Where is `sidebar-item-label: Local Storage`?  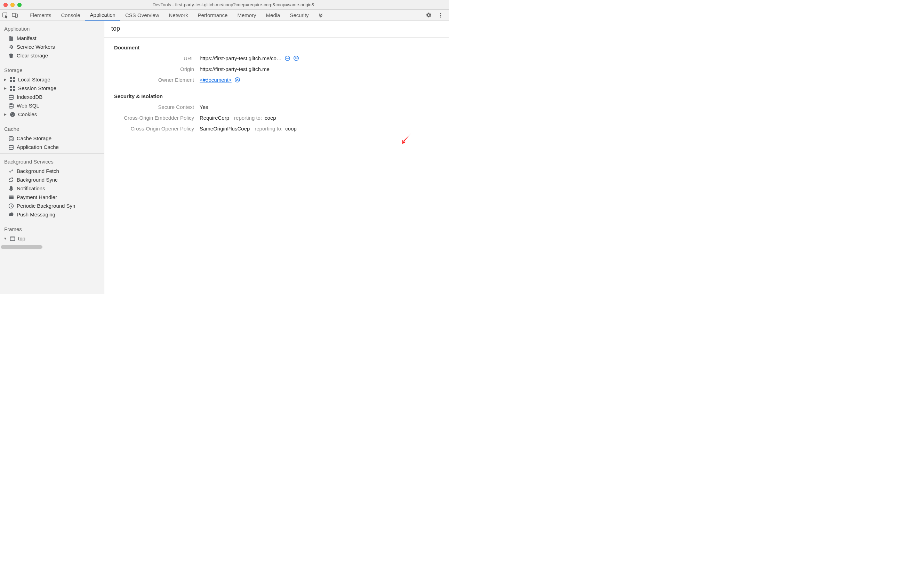 sidebar-item-label: Local Storage is located at coordinates (34, 79).